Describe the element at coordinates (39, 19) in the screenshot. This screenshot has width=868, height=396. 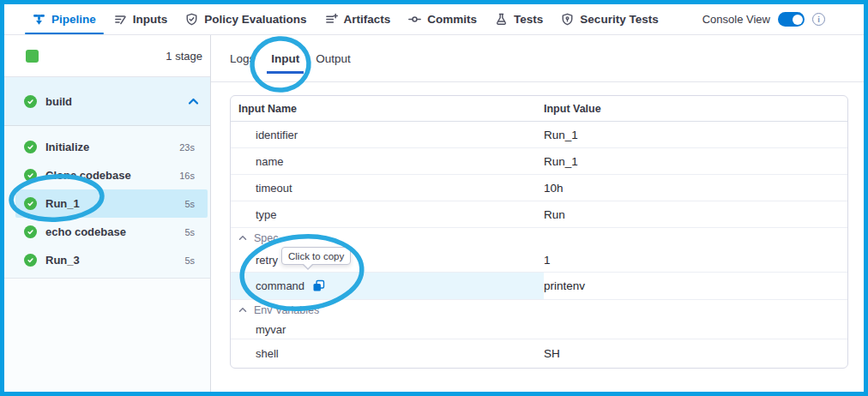
I see `pipeline-icon` at that location.